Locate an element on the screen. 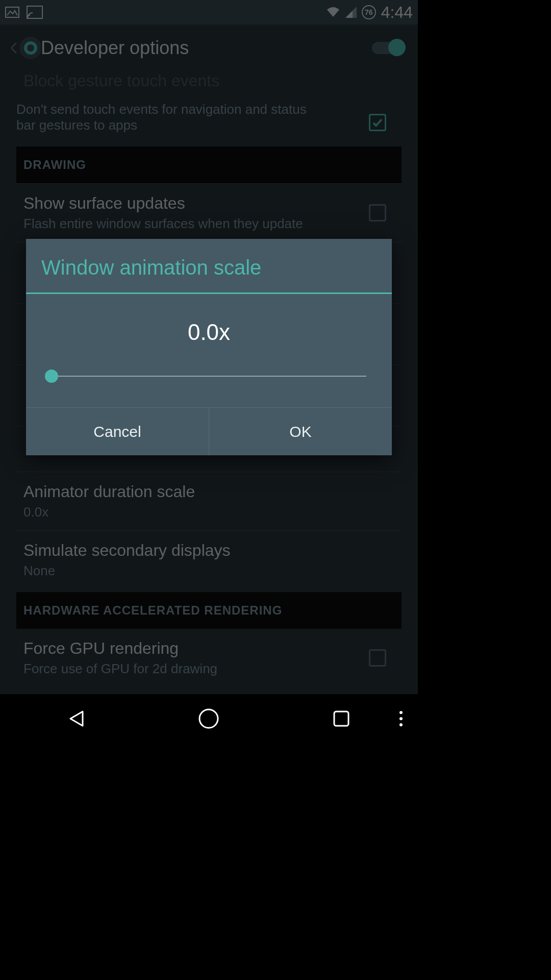 The height and width of the screenshot is (980, 551). scale-value-label: 0.0x is located at coordinates (209, 332).